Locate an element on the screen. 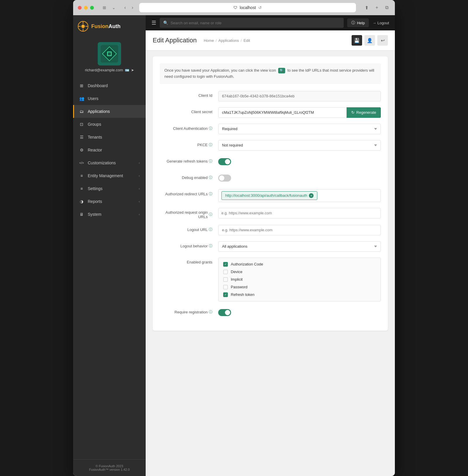 This screenshot has height=476, width=468. logout-behavior-select: All applications is located at coordinates (300, 246).